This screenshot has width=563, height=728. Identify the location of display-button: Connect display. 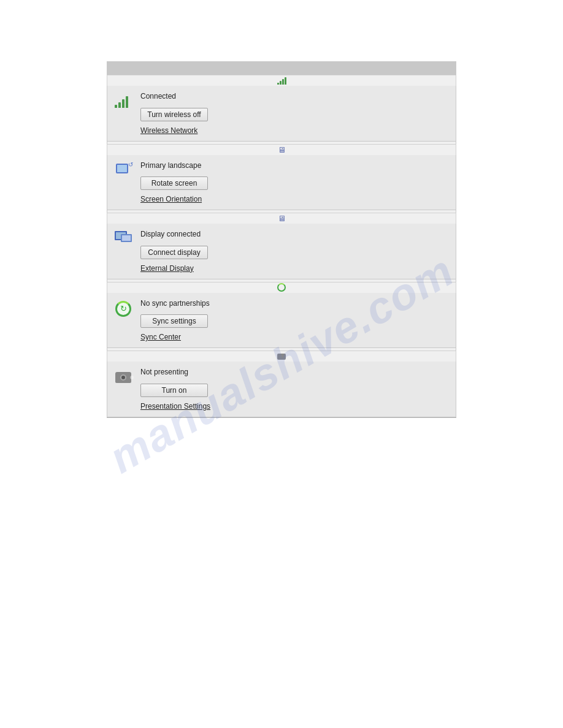
(174, 252).